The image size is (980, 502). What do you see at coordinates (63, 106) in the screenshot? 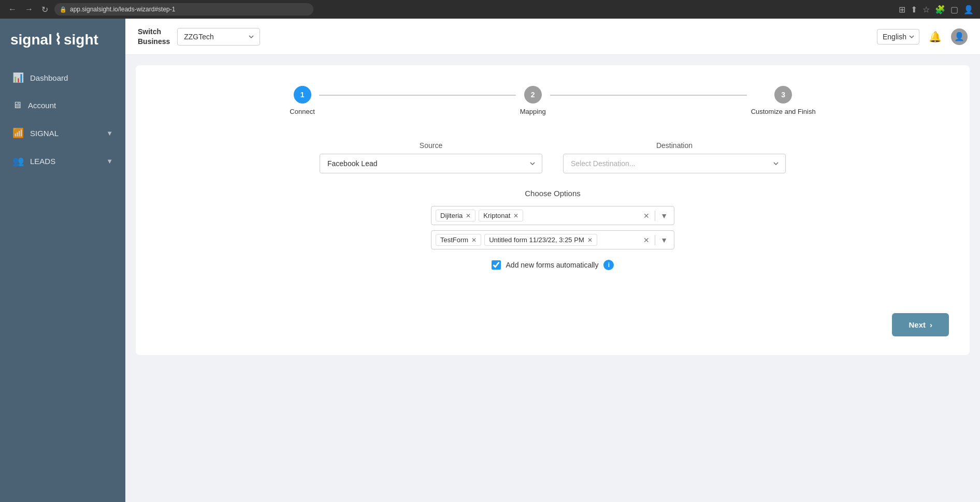
I see `sidebar-item-account: 🖥 Account` at bounding box center [63, 106].